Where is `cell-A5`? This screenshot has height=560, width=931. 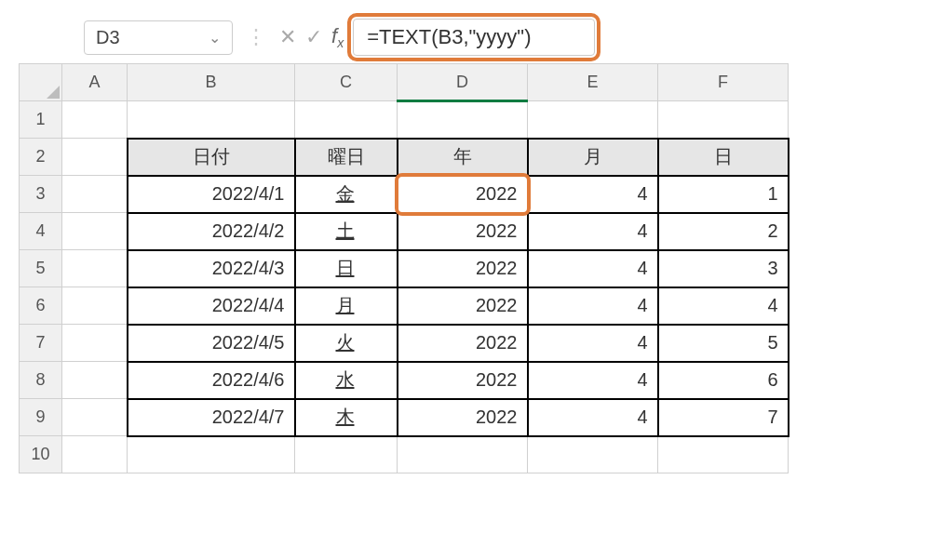
cell-A5 is located at coordinates (95, 269).